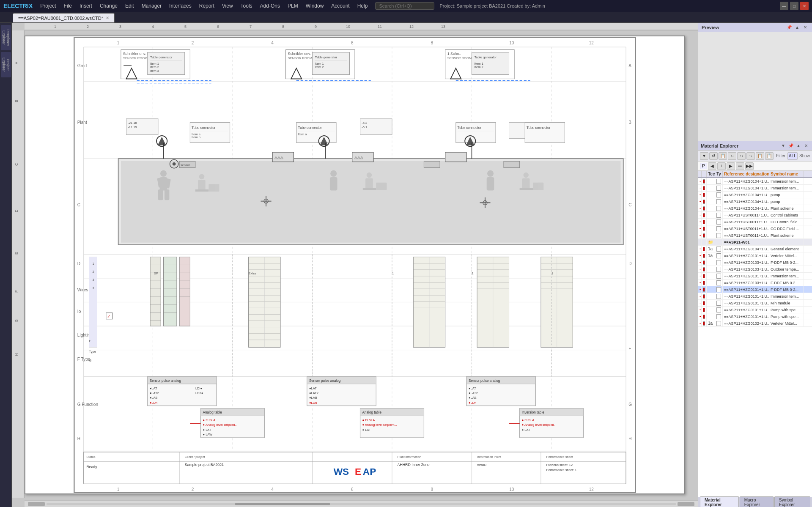 The image size is (812, 507). What do you see at coordinates (48, 6) in the screenshot?
I see `menu-project: Project` at bounding box center [48, 6].